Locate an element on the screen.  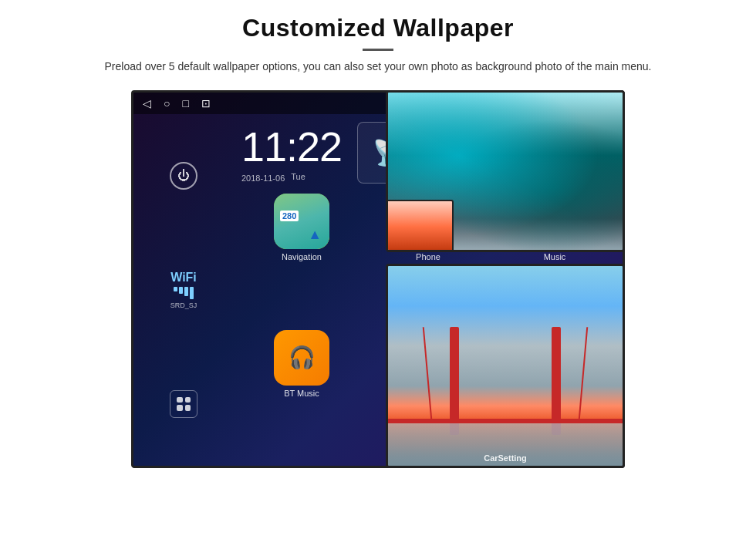
wifi-widget: WiFi SRD_SJ is located at coordinates (184, 290).